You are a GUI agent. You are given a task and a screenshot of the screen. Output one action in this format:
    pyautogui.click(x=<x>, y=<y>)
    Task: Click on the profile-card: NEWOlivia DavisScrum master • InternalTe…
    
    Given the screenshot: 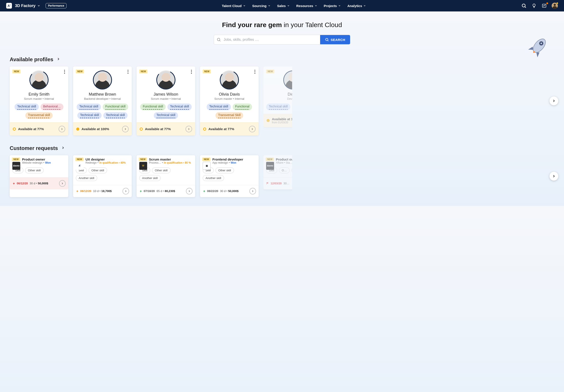 What is the action you would take?
    pyautogui.click(x=229, y=101)
    